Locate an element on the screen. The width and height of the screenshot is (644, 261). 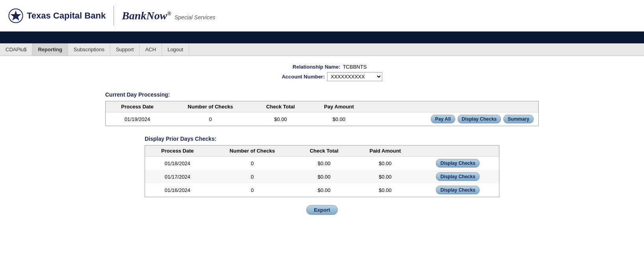
nav-item-support: Support is located at coordinates (125, 50).